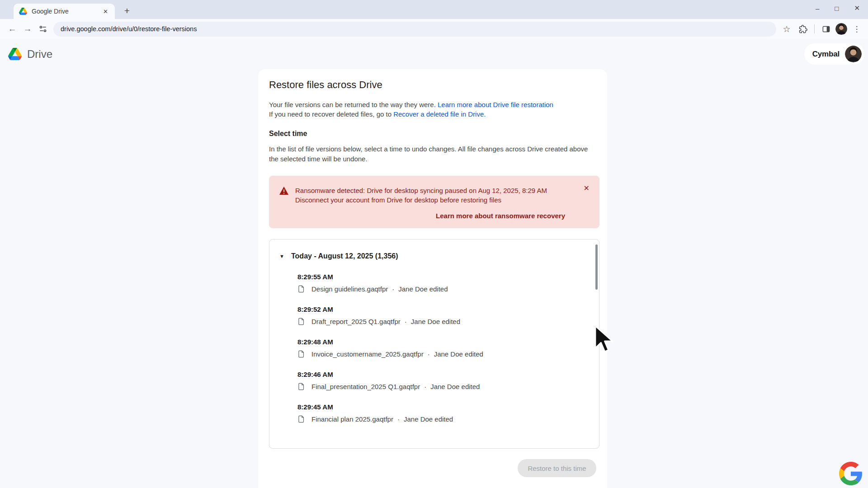 The height and width of the screenshot is (488, 868). What do you see at coordinates (557, 468) in the screenshot?
I see `restore-to-this-time-button: Restore to this time` at bounding box center [557, 468].